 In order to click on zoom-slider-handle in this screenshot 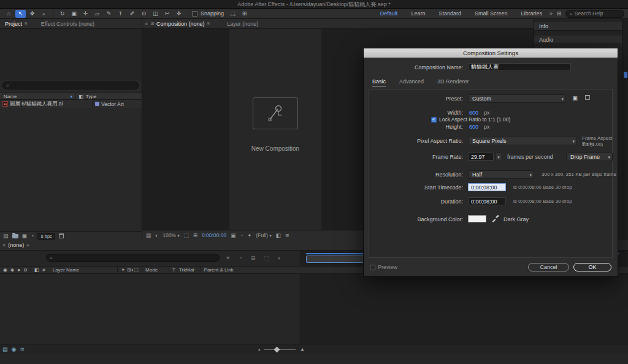, I will do `click(277, 349)`.